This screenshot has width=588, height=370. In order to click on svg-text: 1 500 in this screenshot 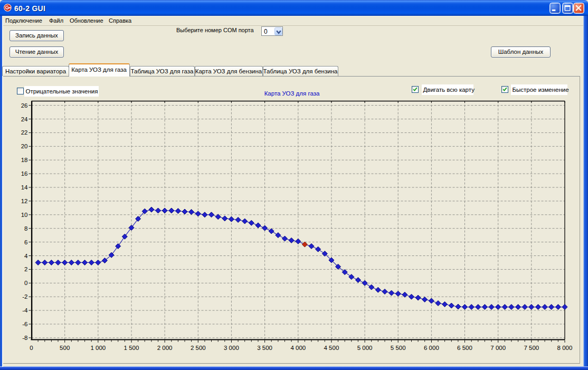, I will do `click(132, 348)`.